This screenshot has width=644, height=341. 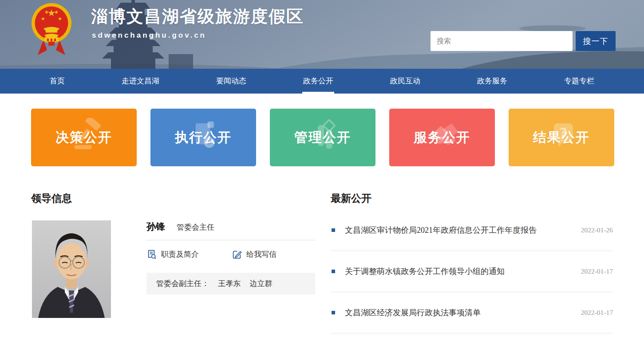 I want to click on news-date: 2022-01-26, so click(x=597, y=230).